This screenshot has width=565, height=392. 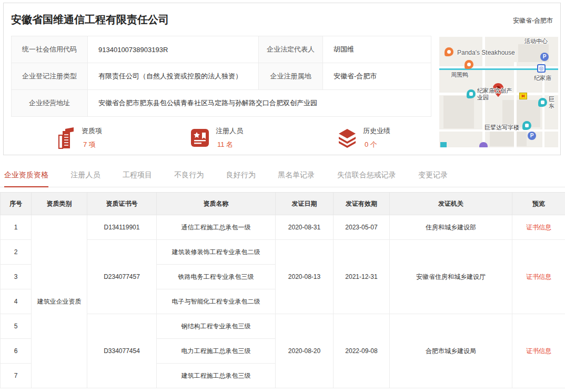 What do you see at coordinates (216, 326) in the screenshot?
I see `qual-name-cell: 钢结构工程专业承包三级` at bounding box center [216, 326].